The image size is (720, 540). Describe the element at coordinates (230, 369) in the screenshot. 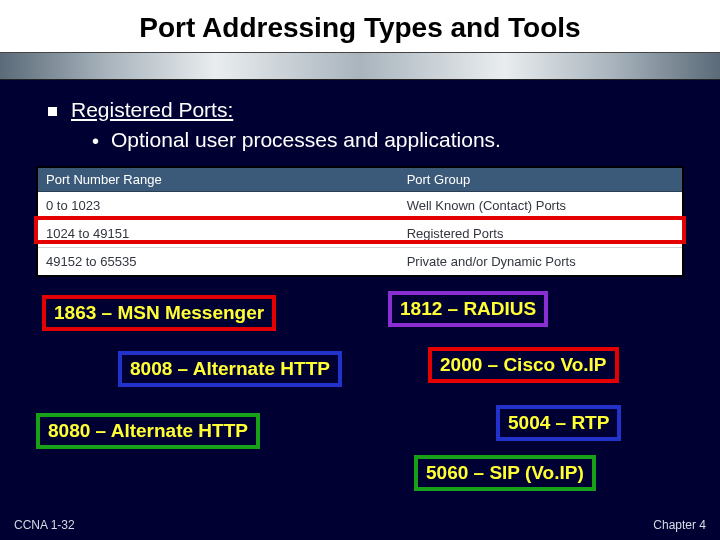

I see `port-tag: 8008 – Alternate HTTP` at that location.